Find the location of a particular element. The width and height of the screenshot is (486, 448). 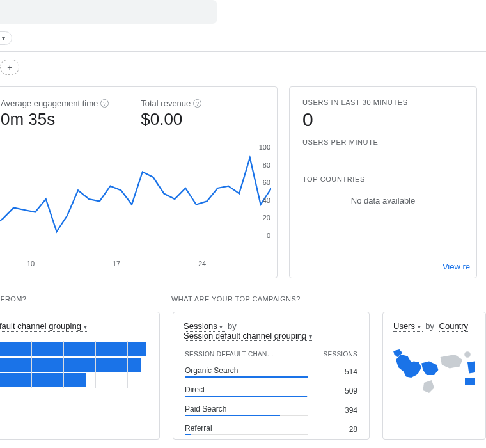

campaigns-table: SESSION DEFAULT CHAN… SESSIONS Organic S… is located at coordinates (271, 393).